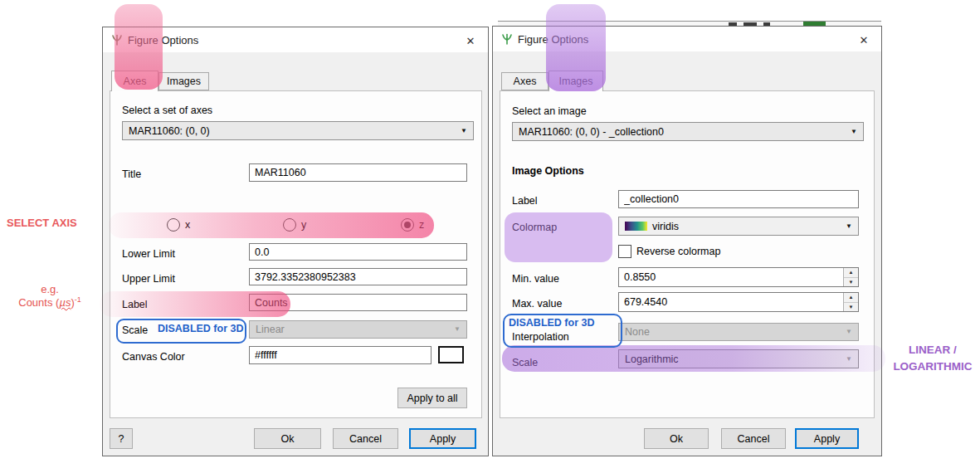  Describe the element at coordinates (121, 439) in the screenshot. I see `help-label: ?` at that location.